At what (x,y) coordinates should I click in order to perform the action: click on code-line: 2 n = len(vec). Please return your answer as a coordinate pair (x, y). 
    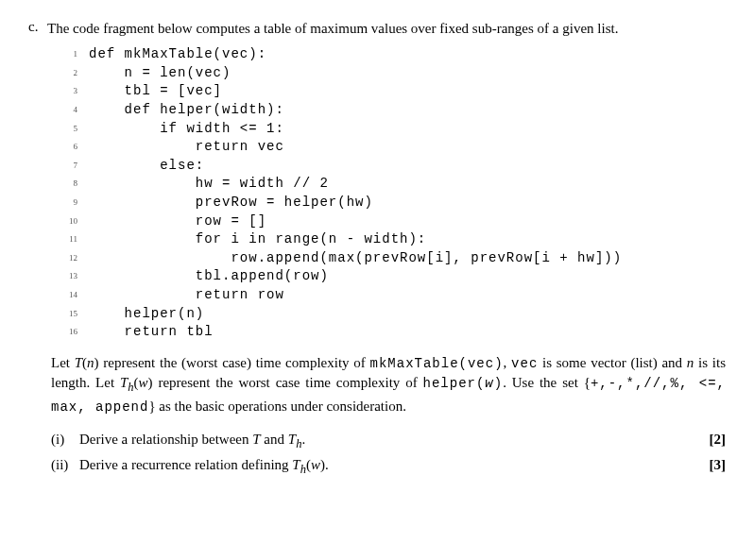
    Looking at the image, I should click on (388, 74).